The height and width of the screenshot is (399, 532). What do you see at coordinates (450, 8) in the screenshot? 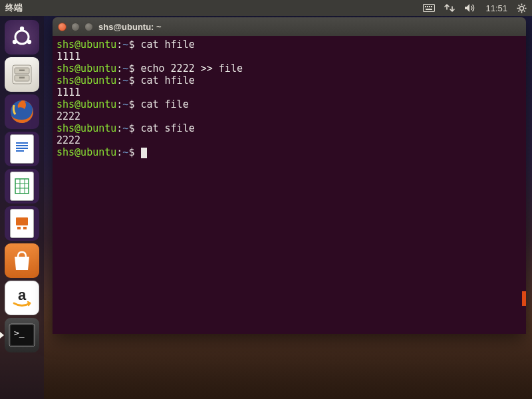
I see `network-indicator` at bounding box center [450, 8].